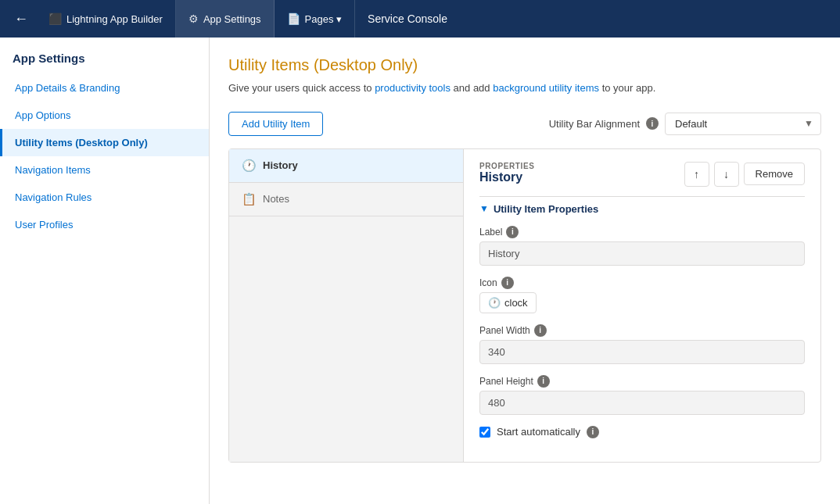  I want to click on panel-width-field: Panel Width i, so click(642, 344).